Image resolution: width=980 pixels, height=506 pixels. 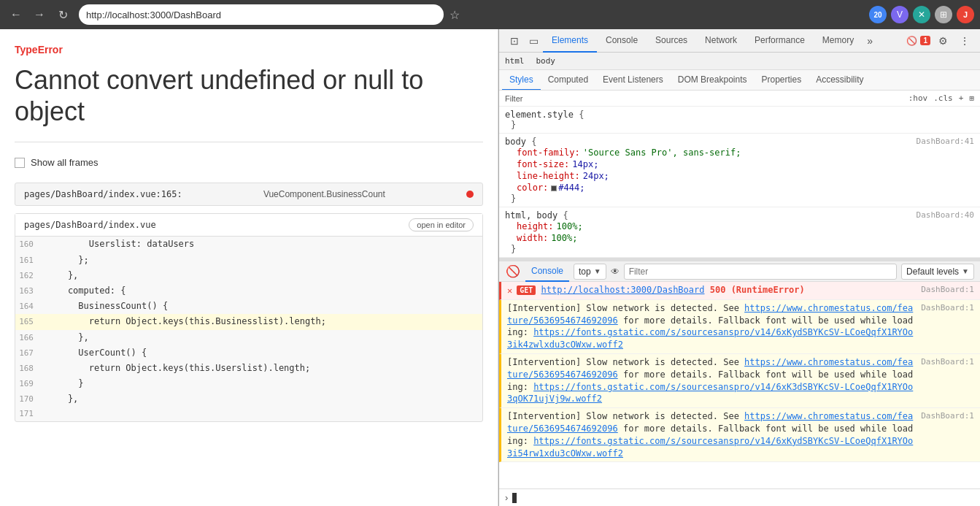 I want to click on subtab-dom-breakpoints: DOM Breakpoints, so click(x=712, y=80).